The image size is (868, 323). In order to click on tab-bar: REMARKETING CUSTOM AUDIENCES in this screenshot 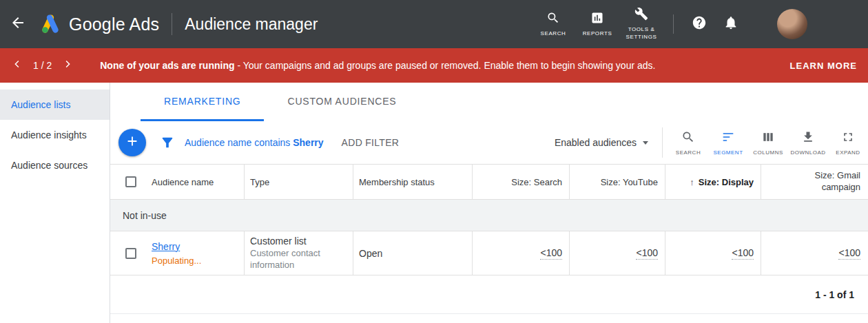, I will do `click(489, 102)`.